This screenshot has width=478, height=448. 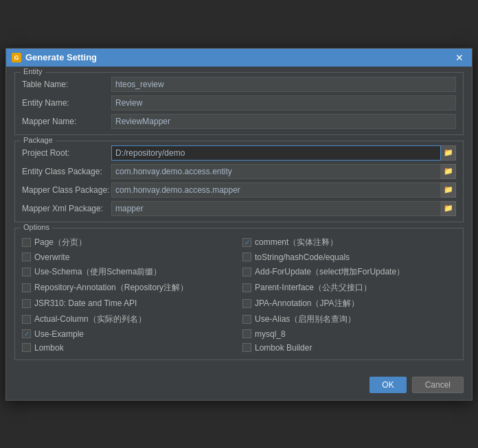 What do you see at coordinates (247, 347) in the screenshot?
I see `opt-lombok-builder-checkbox` at bounding box center [247, 347].